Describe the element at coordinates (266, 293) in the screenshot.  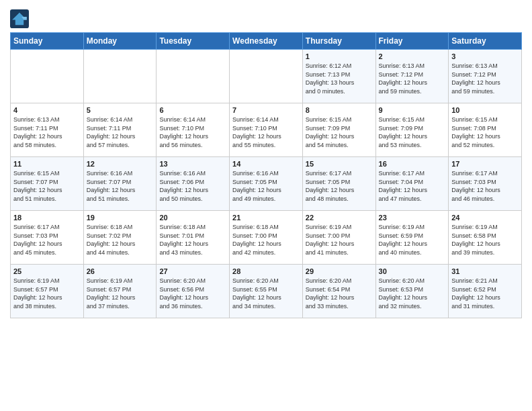
I see `day-info: Sunrise: 6:20 AM Sunset: 6:55 PM Dayligh…` at that location.